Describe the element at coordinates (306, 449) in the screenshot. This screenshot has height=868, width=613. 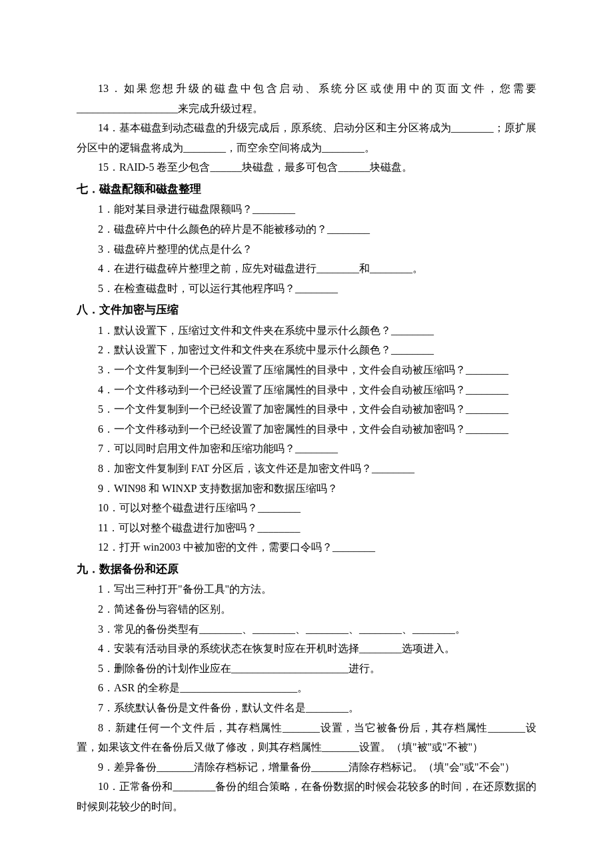
I see `q-8-7: 7．可以同时启用文件加密和压缩功能吗？________` at that location.